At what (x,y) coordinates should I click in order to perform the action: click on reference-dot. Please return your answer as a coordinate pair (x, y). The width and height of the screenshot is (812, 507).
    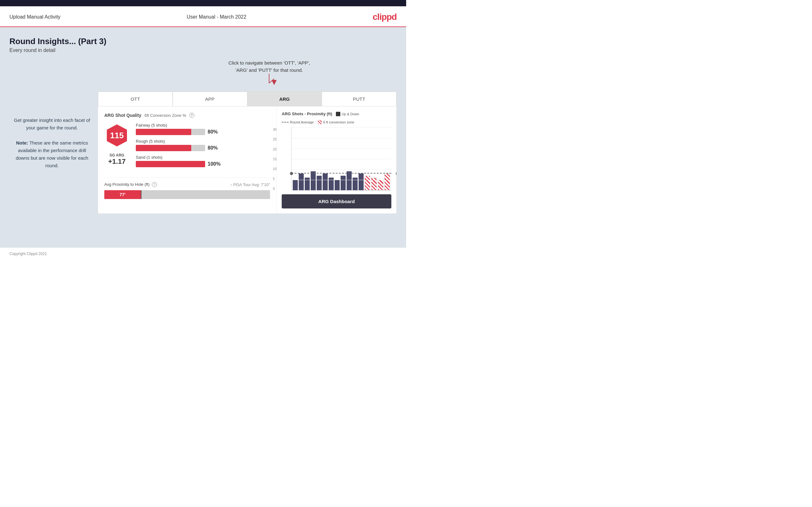
    Looking at the image, I should click on (291, 174).